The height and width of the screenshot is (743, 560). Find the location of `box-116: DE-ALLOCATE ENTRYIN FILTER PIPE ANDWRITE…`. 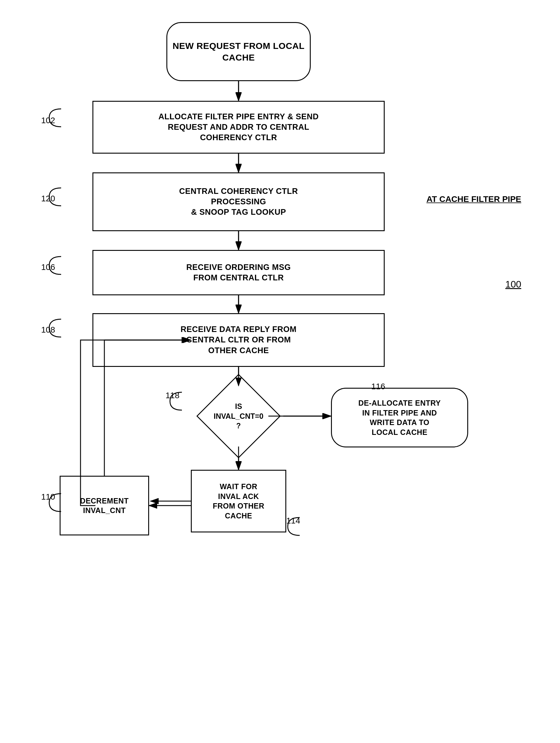

box-116: DE-ALLOCATE ENTRYIN FILTER PIPE ANDWRITE… is located at coordinates (400, 418).